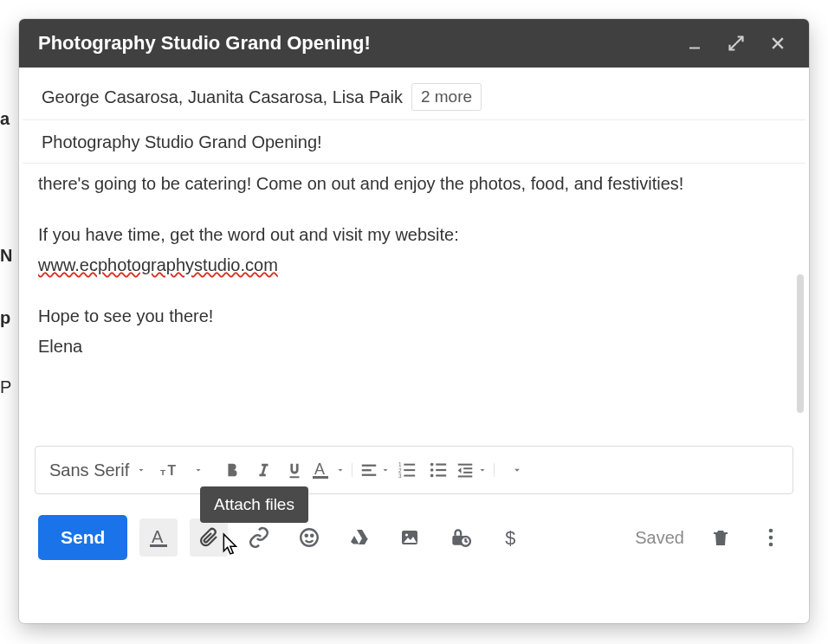 The height and width of the screenshot is (644, 828). Describe the element at coordinates (209, 538) in the screenshot. I see `attach-files-button` at that location.